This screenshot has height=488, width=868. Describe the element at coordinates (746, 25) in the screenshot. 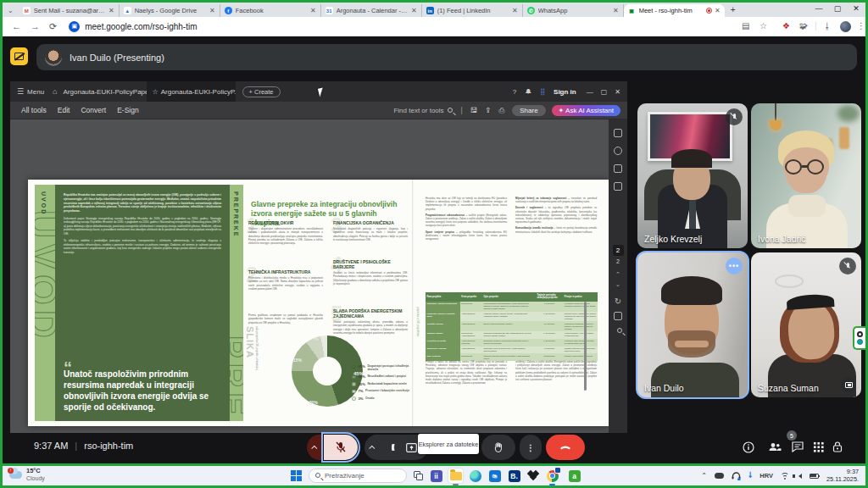

I see `translate-icon: ▤` at that location.